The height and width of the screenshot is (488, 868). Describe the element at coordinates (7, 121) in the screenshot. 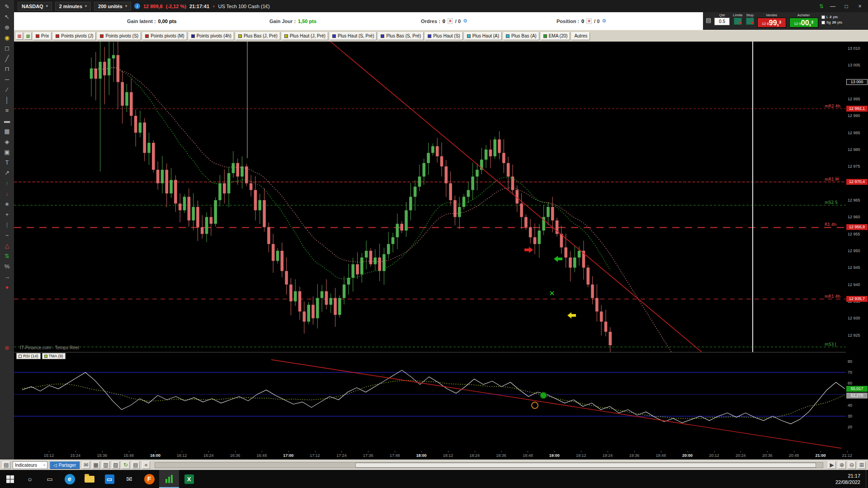

I see `brush-tool-icon: ▬` at that location.